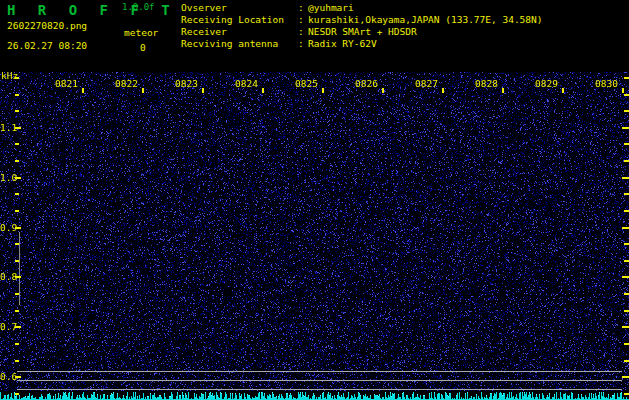 This screenshot has height=400, width=629. What do you see at coordinates (240, 8) in the screenshot?
I see `info-label: Ovserver` at bounding box center [240, 8].